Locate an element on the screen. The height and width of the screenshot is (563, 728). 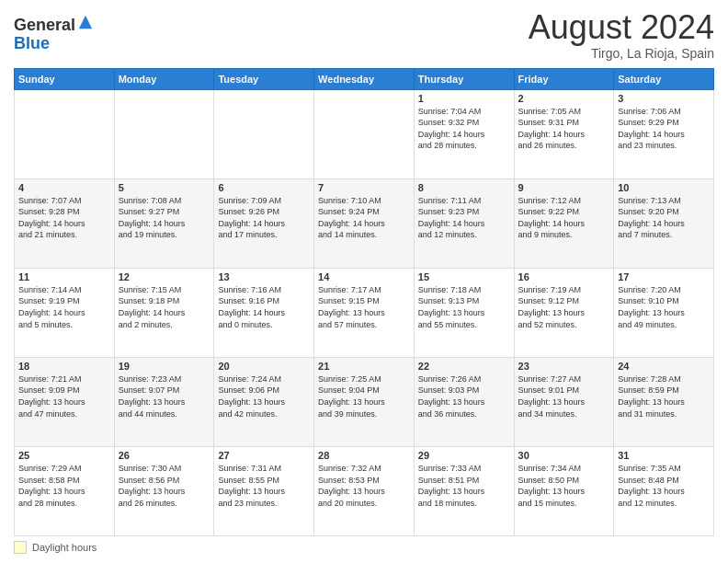
day-info: Sunrise: 7:05 AM Sunset: 9:31 PM Dayligh… is located at coordinates (564, 129).